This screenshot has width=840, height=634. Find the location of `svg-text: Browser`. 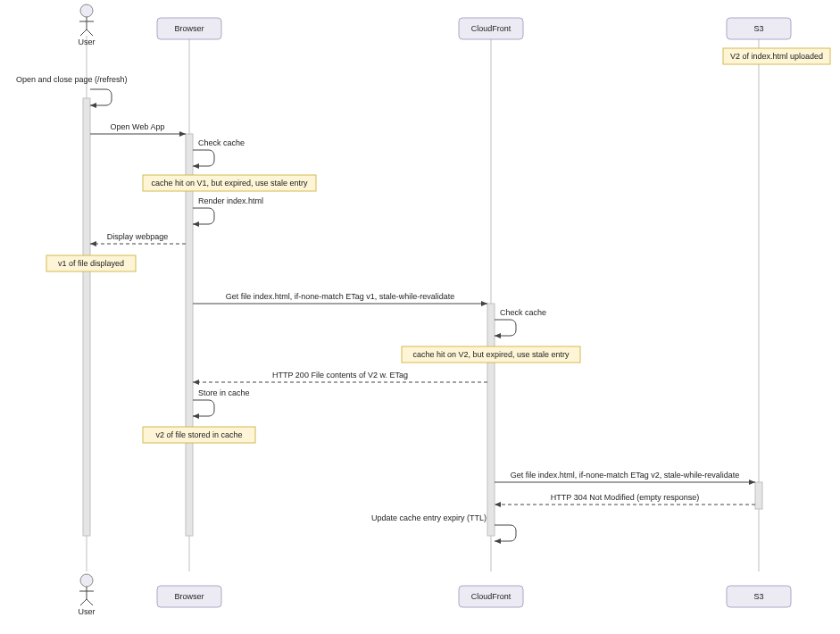

svg-text: Browser is located at coordinates (189, 596).